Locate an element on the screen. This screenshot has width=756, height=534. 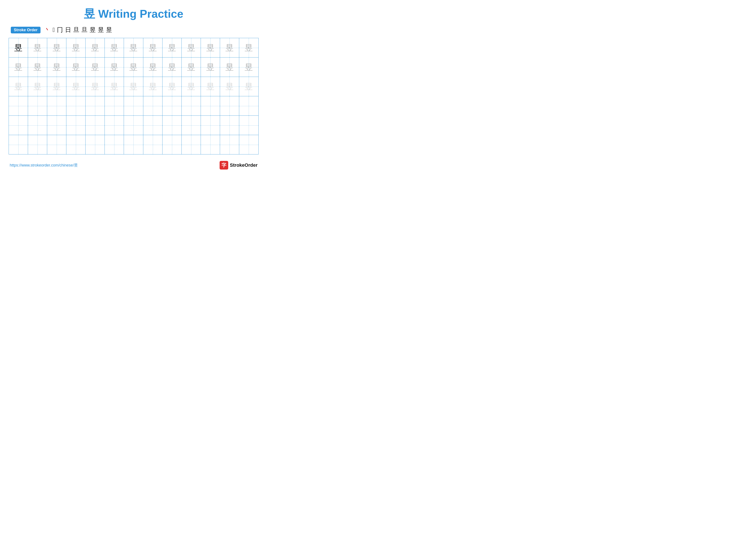
stroke-step-9: 昱 is located at coordinates (109, 30).